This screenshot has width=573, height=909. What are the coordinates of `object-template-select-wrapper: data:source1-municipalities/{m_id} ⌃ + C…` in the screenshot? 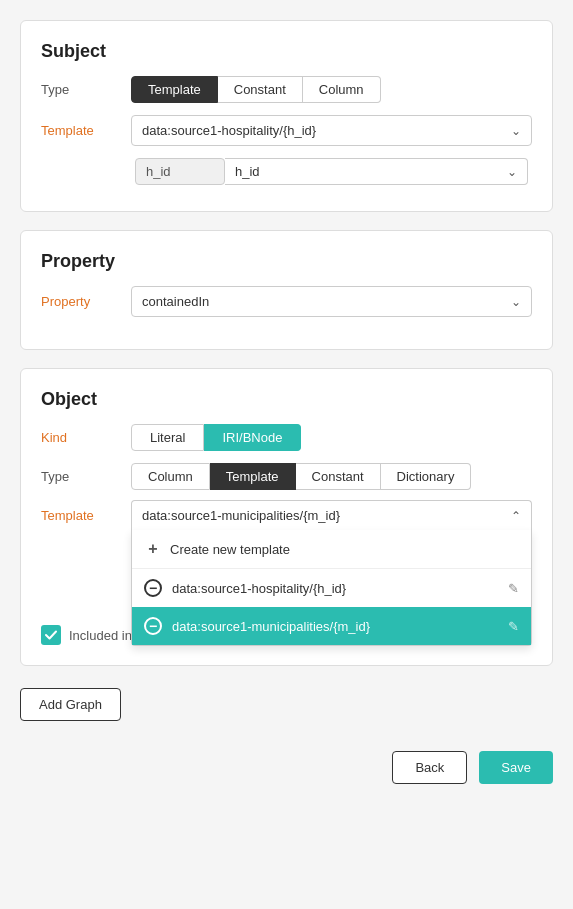 It's located at (332, 515).